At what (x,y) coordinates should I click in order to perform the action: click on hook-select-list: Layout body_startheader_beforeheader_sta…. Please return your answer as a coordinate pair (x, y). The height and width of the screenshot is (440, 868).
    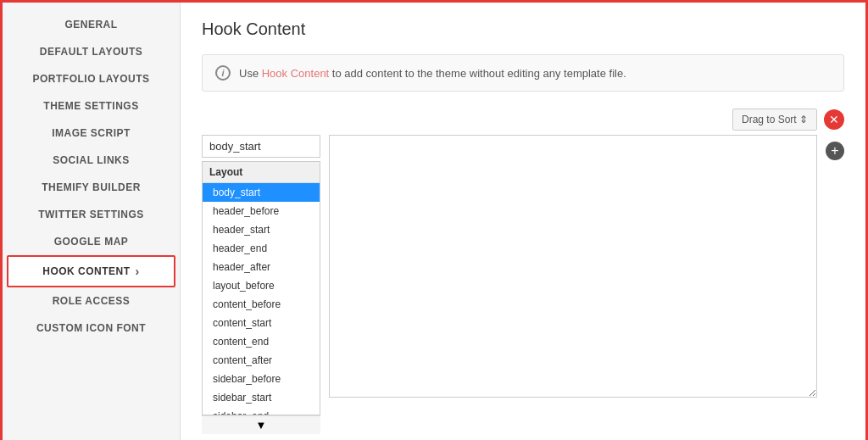
    Looking at the image, I should click on (261, 288).